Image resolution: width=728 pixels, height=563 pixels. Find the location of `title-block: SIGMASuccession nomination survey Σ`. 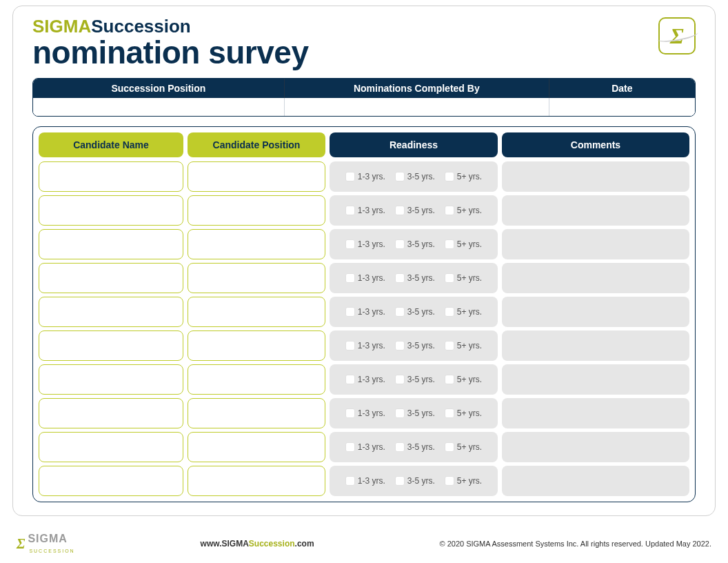

title-block: SIGMASuccession nomination survey Σ is located at coordinates (364, 43).